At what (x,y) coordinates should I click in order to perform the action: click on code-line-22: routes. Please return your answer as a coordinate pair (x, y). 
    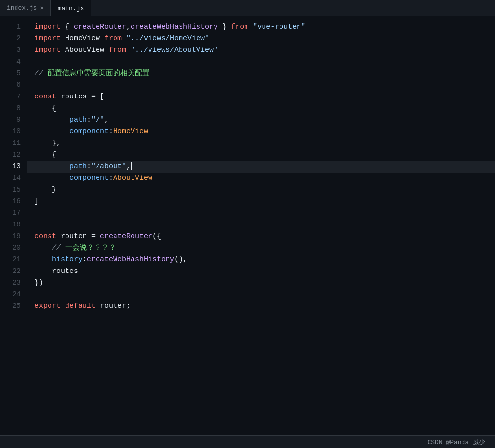
    Looking at the image, I should click on (261, 272).